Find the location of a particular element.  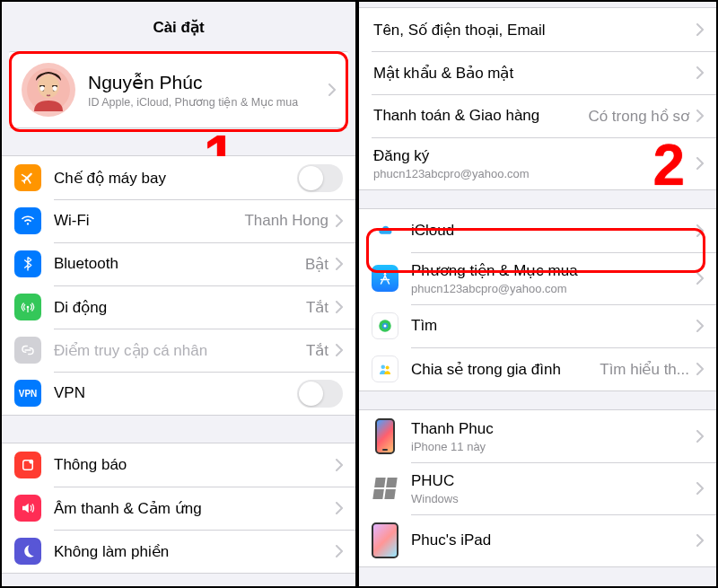

name-phone-email-row: Tên, Số điện thoại, Email is located at coordinates (538, 30).